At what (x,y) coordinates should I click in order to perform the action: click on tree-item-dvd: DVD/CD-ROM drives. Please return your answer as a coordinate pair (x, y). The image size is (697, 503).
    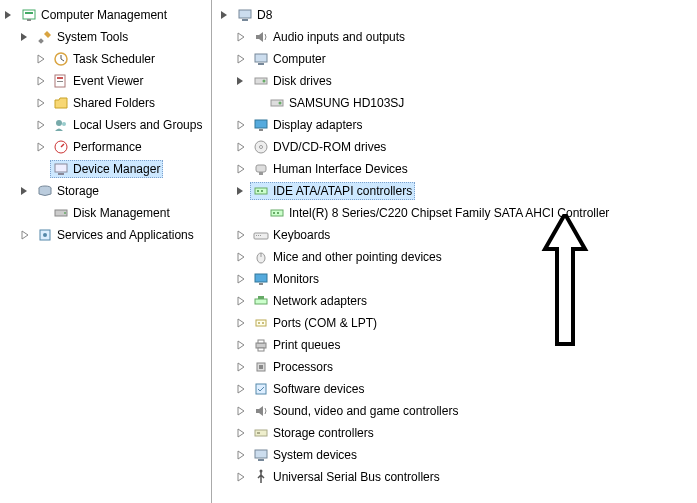
    Looking at the image, I should click on (454, 147).